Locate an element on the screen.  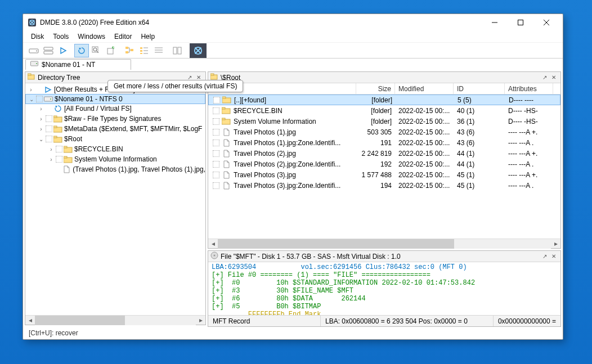
file-attributes: D---- -HS- is located at coordinates (529, 111).